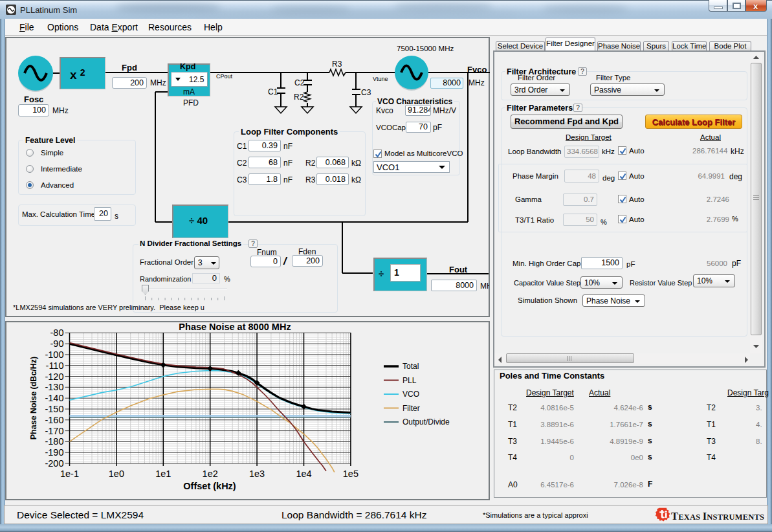 The width and height of the screenshot is (772, 532). What do you see at coordinates (54, 441) in the screenshot?
I see `svg-text: -180` at bounding box center [54, 441].